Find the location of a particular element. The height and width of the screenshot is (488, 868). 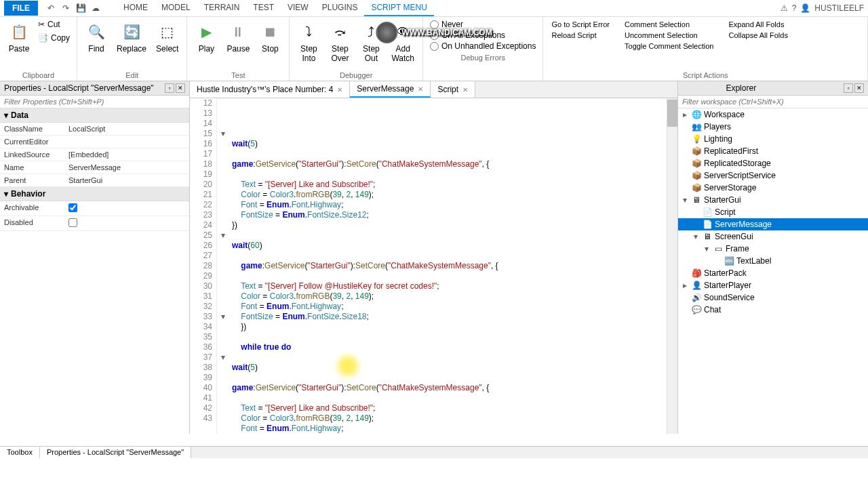

line-gutter: 1213141516171819202122232425262728293031… is located at coordinates (203, 266).